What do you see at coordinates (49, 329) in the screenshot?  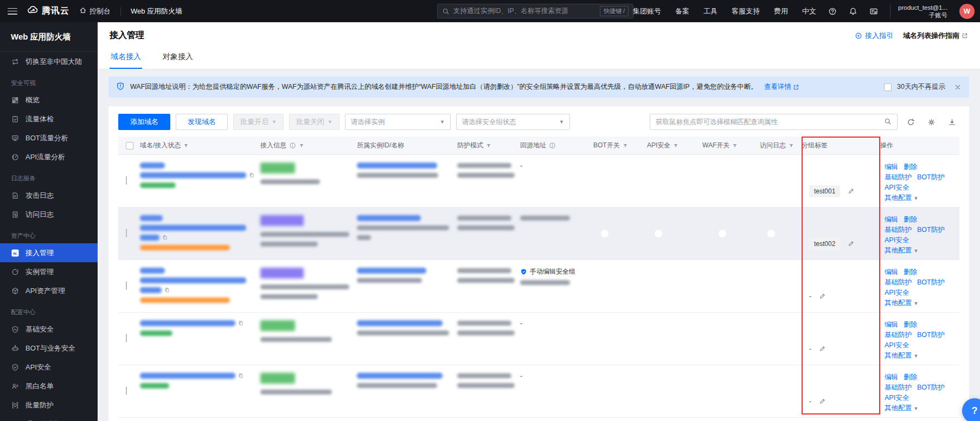 I see `sidebar-item-基础安全: 基础安全` at bounding box center [49, 329].